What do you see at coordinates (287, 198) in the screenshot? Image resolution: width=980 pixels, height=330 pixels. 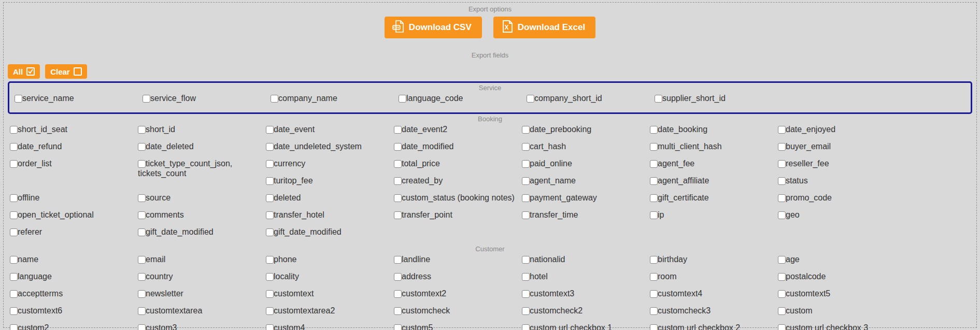 I see `field-label: deleted` at bounding box center [287, 198].